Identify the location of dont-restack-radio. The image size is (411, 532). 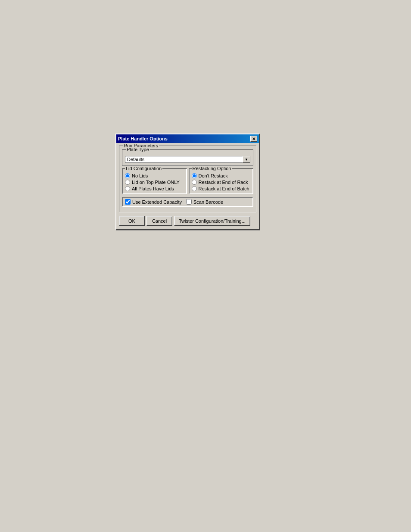
(194, 176).